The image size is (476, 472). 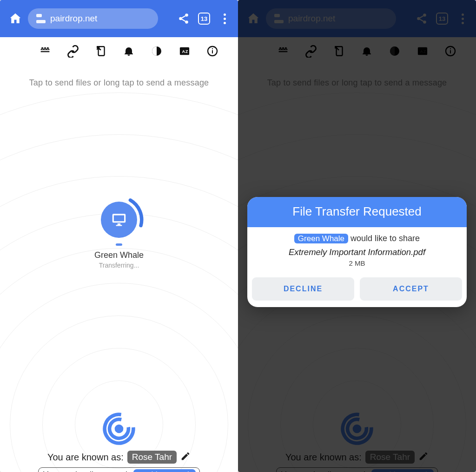 What do you see at coordinates (45, 51) in the screenshot?
I see `rooms-icon` at bounding box center [45, 51].